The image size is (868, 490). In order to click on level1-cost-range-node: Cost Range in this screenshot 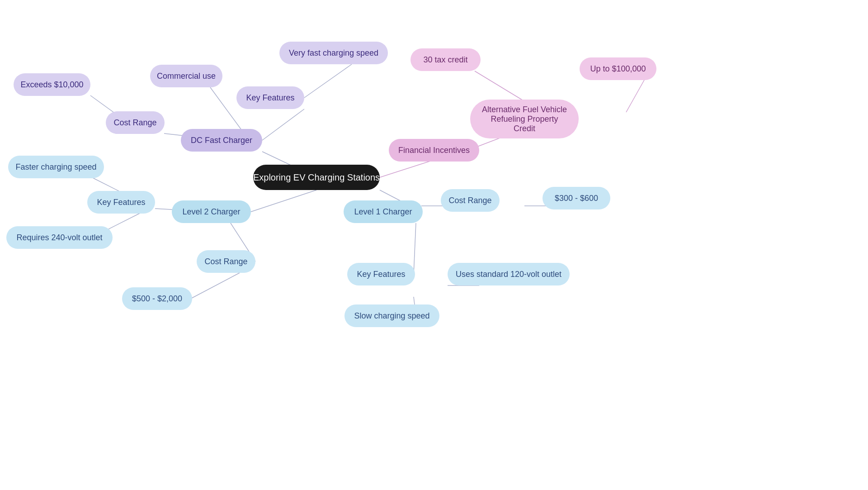, I will do `click(470, 200)`.